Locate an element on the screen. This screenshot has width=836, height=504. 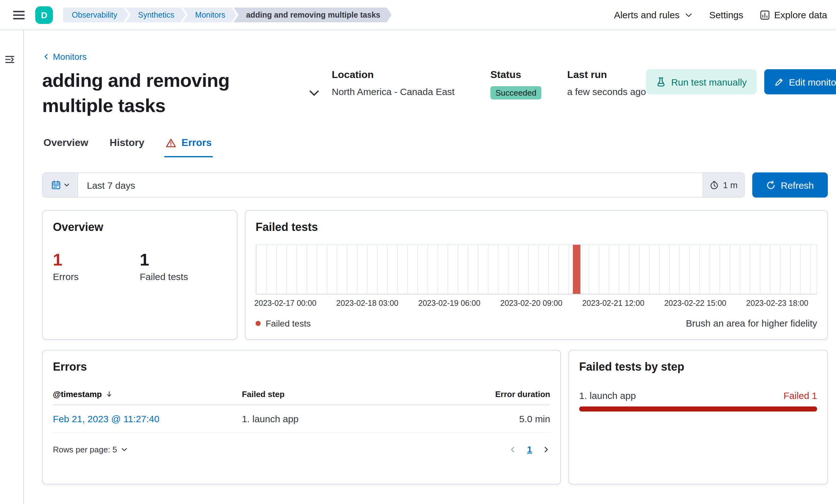
alerts-and-rules-label: Alerts and rules is located at coordinates (647, 15).